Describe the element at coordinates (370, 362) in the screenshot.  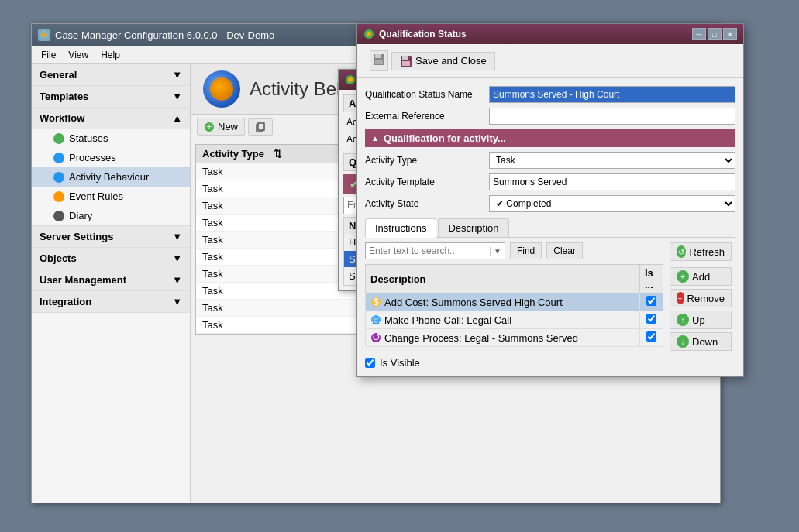
I see `is-visible-checkbox` at that location.